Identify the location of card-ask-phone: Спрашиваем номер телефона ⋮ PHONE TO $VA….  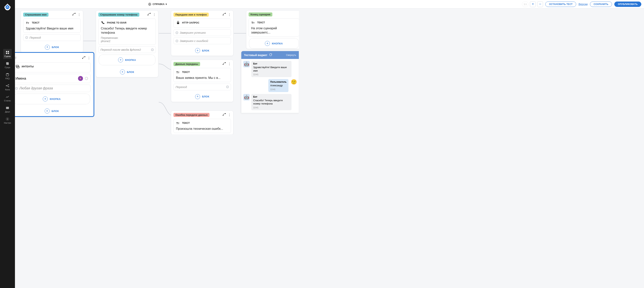
(127, 44).